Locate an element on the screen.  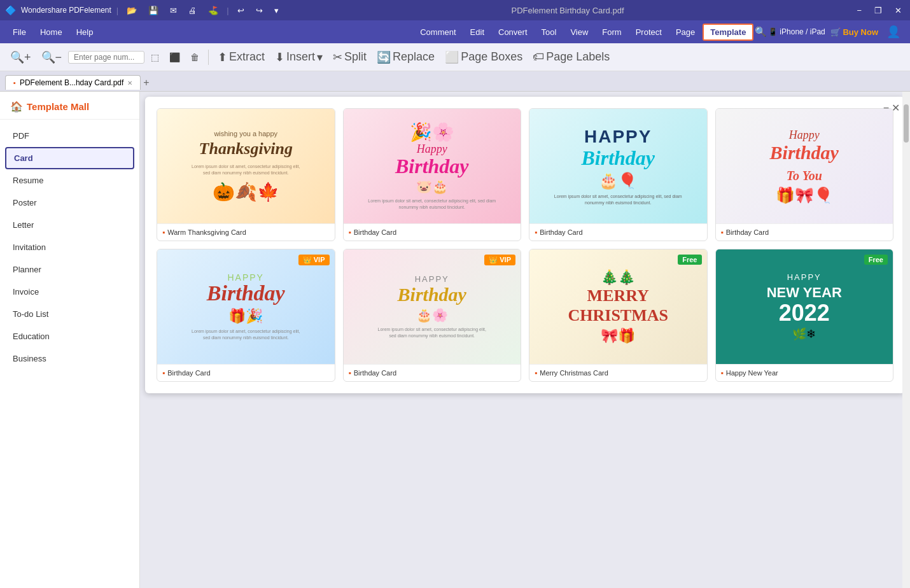
house-icon: 🏠 is located at coordinates (17, 107).